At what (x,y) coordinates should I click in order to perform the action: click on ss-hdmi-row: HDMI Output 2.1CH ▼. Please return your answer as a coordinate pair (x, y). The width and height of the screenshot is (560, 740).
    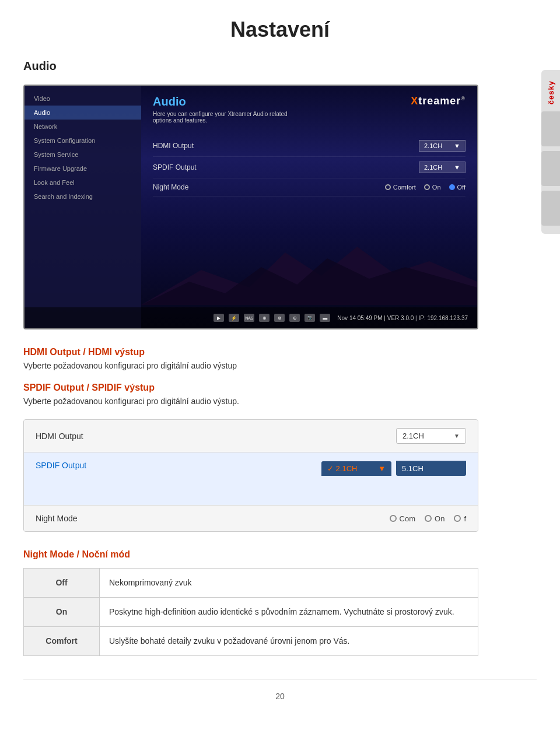
    Looking at the image, I should click on (309, 146).